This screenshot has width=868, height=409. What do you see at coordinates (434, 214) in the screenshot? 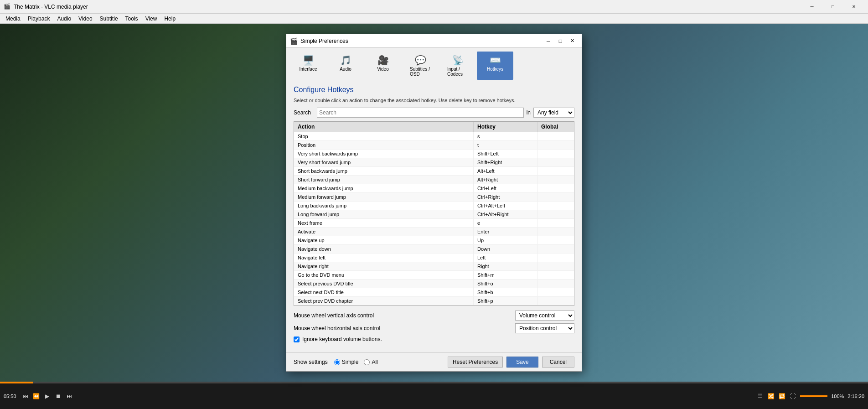
I see `table-row: Long forward jumpCtrl+Alt+Right` at bounding box center [434, 214].